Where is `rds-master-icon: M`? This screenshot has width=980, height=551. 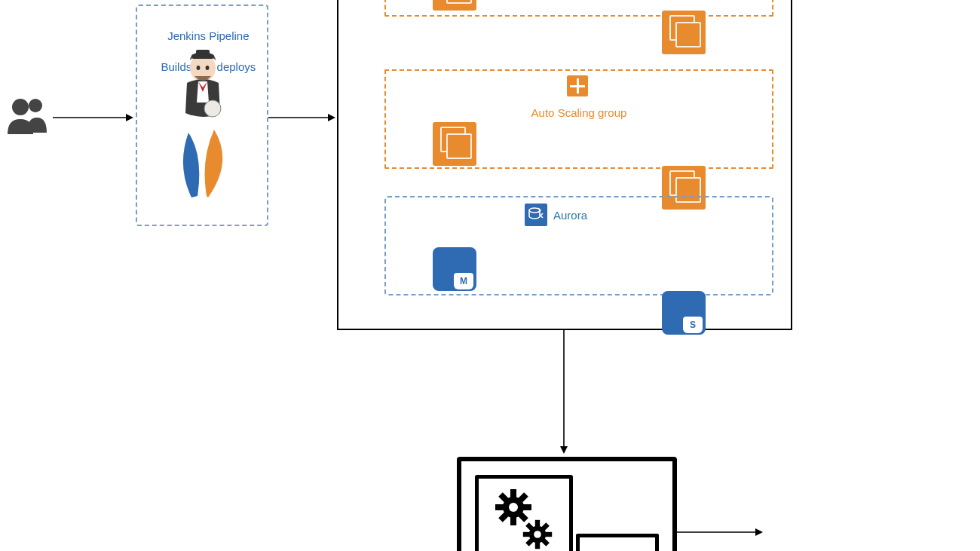
rds-master-icon: M is located at coordinates (455, 269).